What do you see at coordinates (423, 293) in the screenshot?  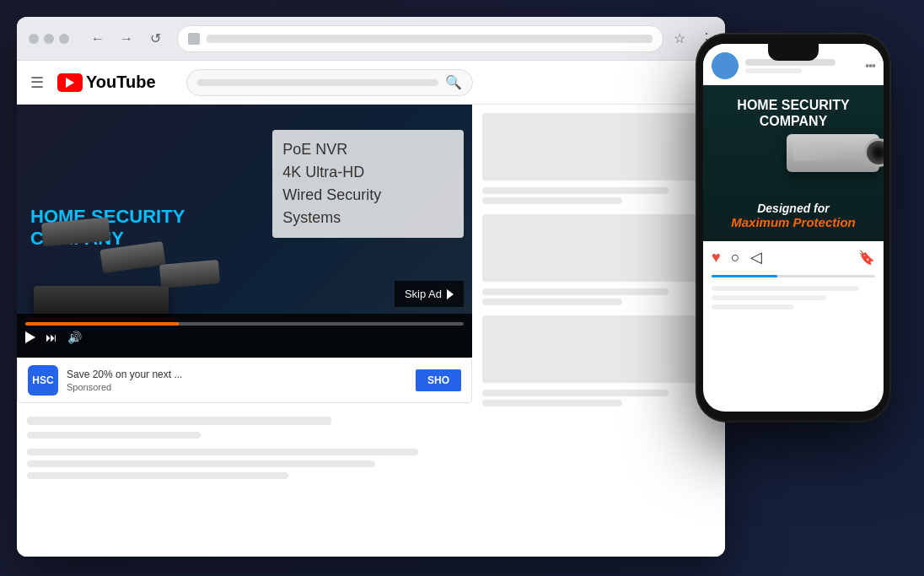 I see `skip-ad-label: Skip Ad` at bounding box center [423, 293].